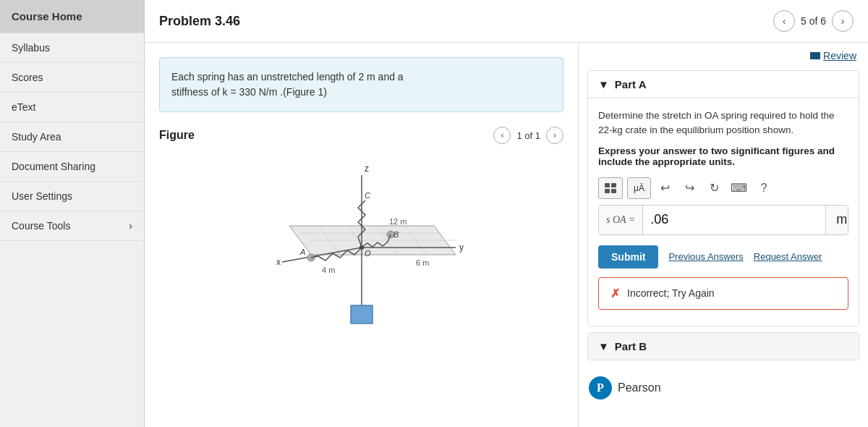 The width and height of the screenshot is (868, 427). Describe the element at coordinates (72, 197) in the screenshot. I see `sidebar-item-user-settings: User Settings` at that location.